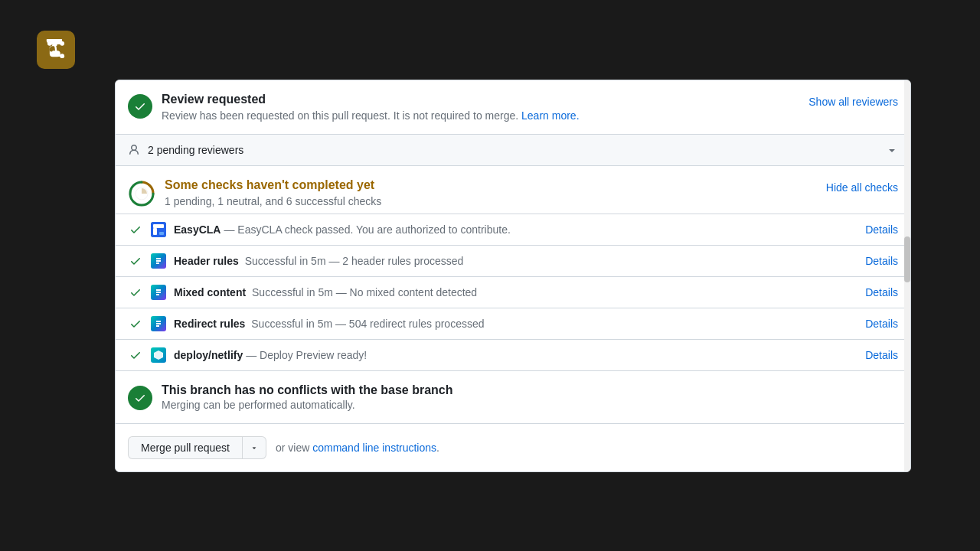 This screenshot has height=551, width=980. I want to click on scrollbar-thumb, so click(907, 259).